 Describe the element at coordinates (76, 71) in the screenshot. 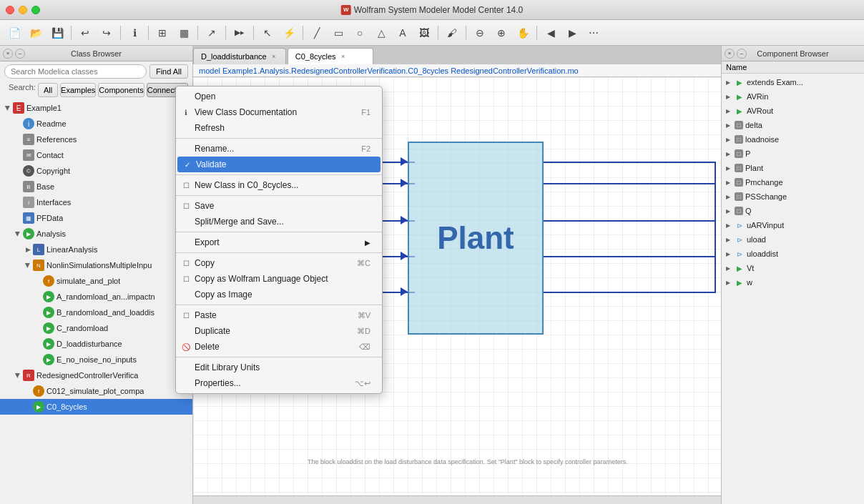

I see `search-input` at that location.